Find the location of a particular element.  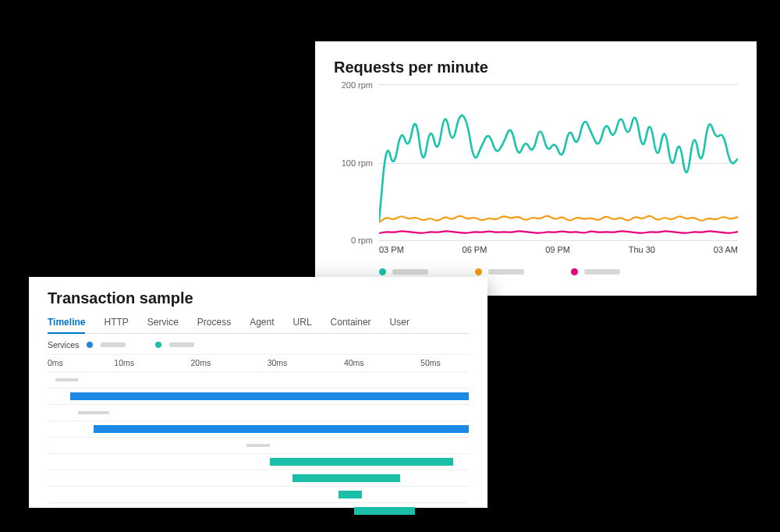

tab-timeline: Timeline is located at coordinates (66, 324).